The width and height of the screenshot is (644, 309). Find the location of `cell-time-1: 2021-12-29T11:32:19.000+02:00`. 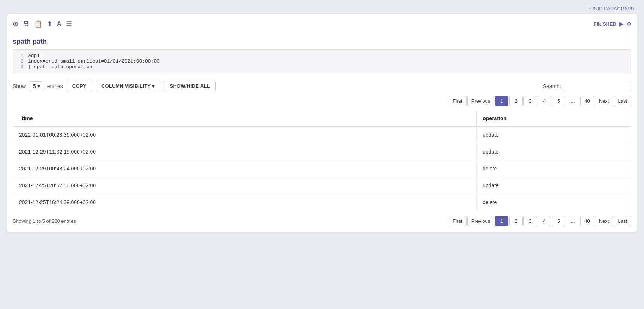

cell-time-1: 2021-12-29T11:32:19.000+02:00 is located at coordinates (245, 152).